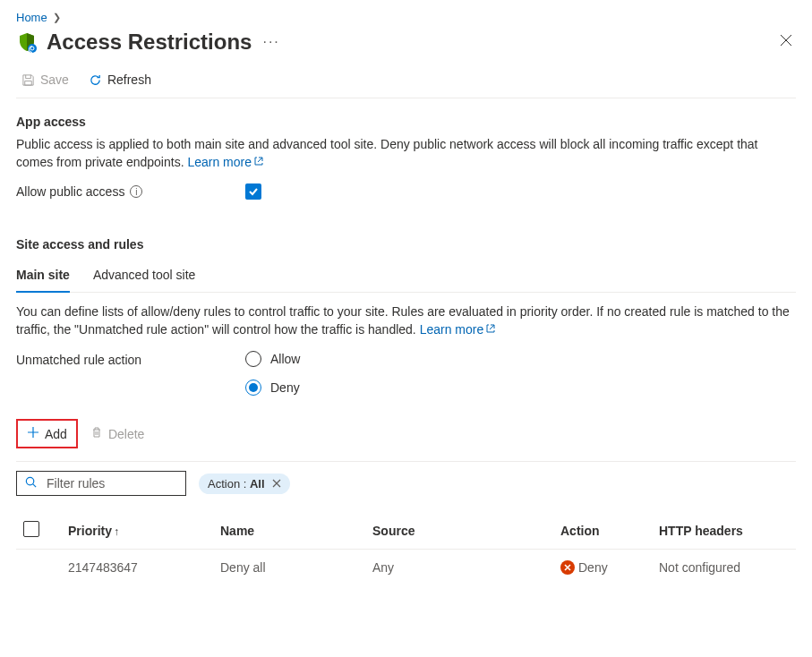 The width and height of the screenshot is (812, 657). Describe the element at coordinates (406, 277) in the screenshot. I see `site-tabs: Main site Advanced tool site` at that location.